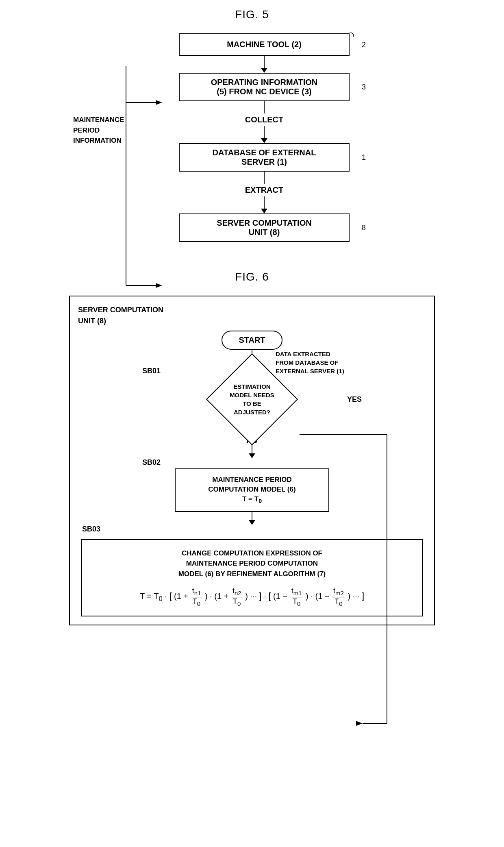 The image size is (504, 847). What do you see at coordinates (110, 137) in the screenshot?
I see `fig5-connector-svg` at bounding box center [110, 137].